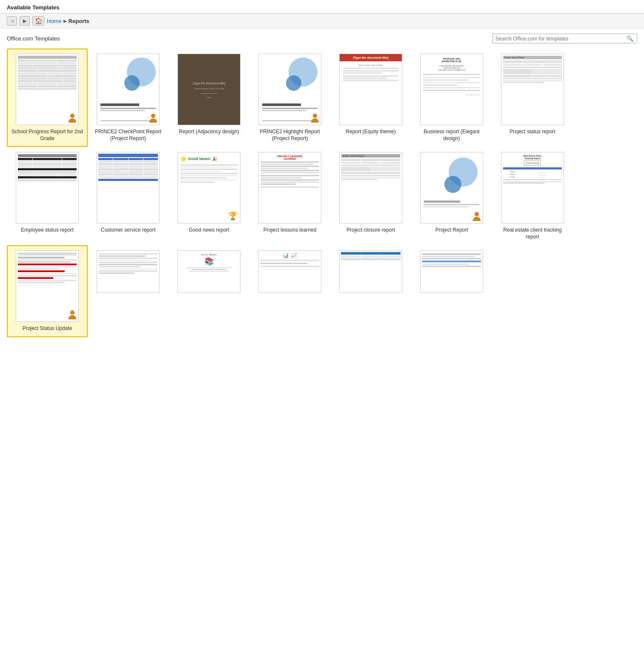 The image size is (644, 654). Describe the element at coordinates (47, 286) in the screenshot. I see `template-thumb-status-update` at that location.